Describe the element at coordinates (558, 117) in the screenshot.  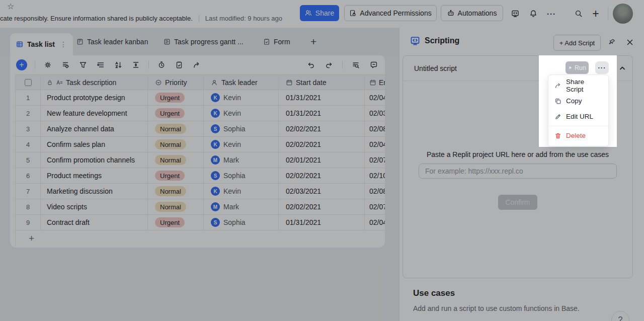
I see `edit-pencil-icon` at that location.